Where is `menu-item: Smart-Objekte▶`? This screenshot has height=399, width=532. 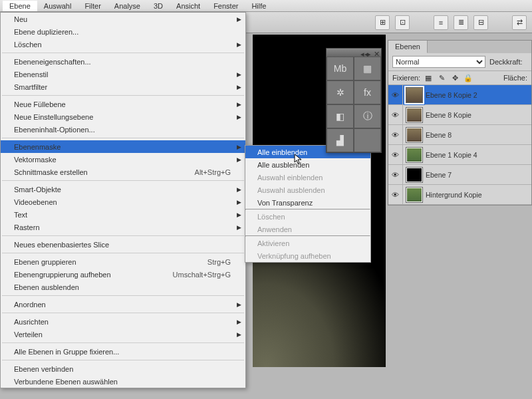
menu-item: Smart-Objekte▶ is located at coordinates (123, 189).